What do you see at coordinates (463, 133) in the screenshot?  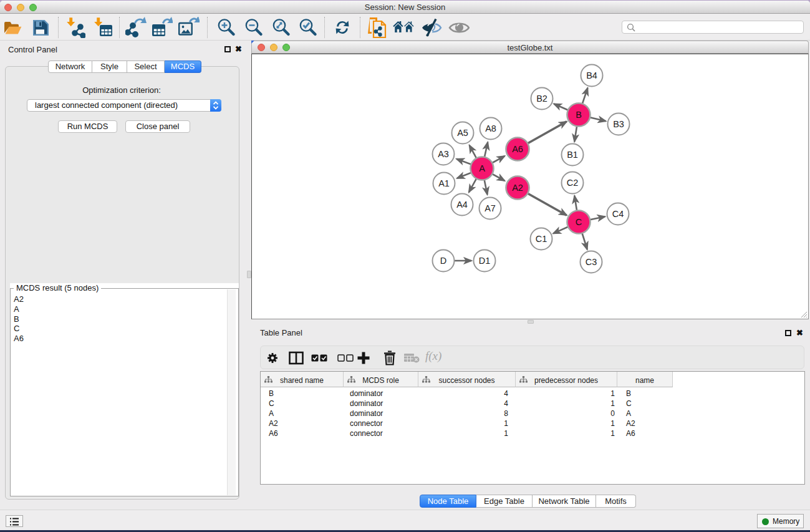 I see `svg-text: A5` at bounding box center [463, 133].